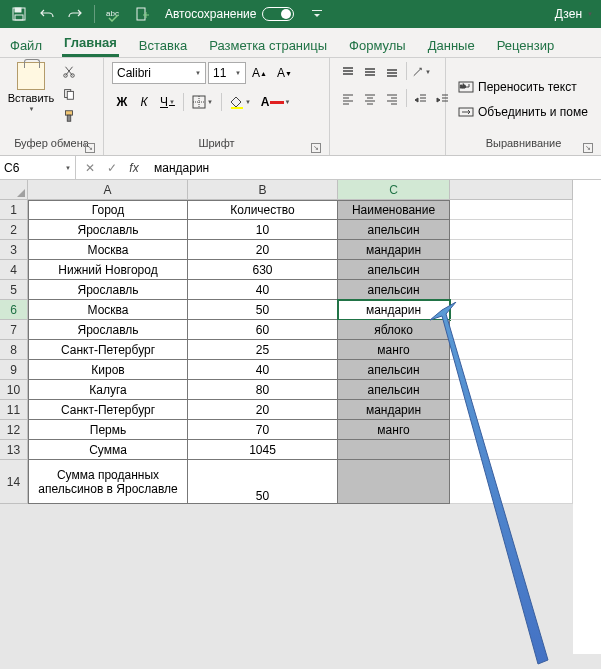 The width and height of the screenshot is (601, 669). What do you see at coordinates (370, 72) in the screenshot?
I see `align-middle-icon` at bounding box center [370, 72].